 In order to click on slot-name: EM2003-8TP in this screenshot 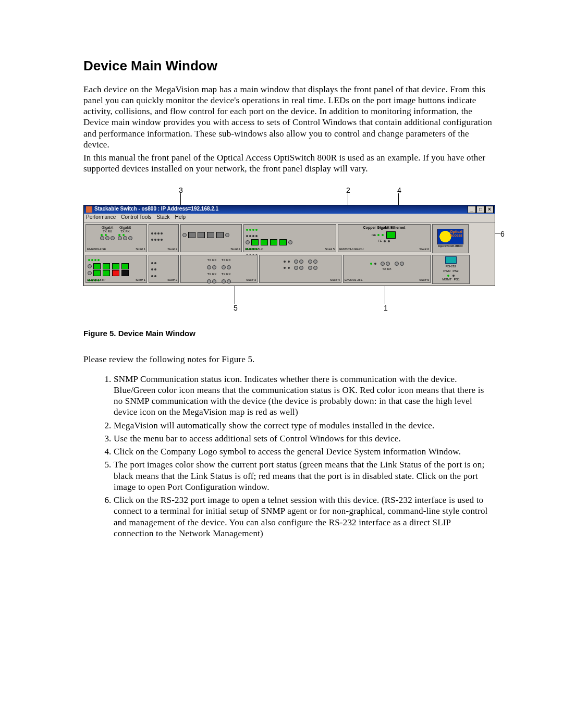, I will do `click(96, 280)`.